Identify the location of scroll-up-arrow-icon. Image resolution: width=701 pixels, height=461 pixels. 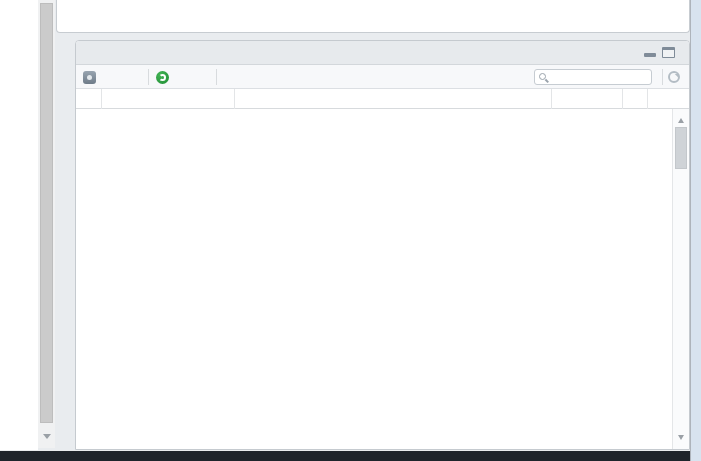
(681, 119).